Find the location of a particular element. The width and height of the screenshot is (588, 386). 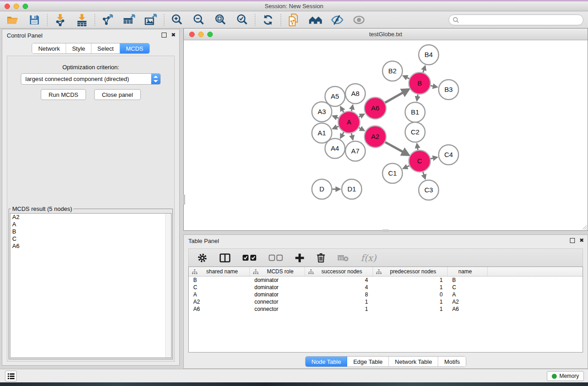

search-input is located at coordinates (521, 20).